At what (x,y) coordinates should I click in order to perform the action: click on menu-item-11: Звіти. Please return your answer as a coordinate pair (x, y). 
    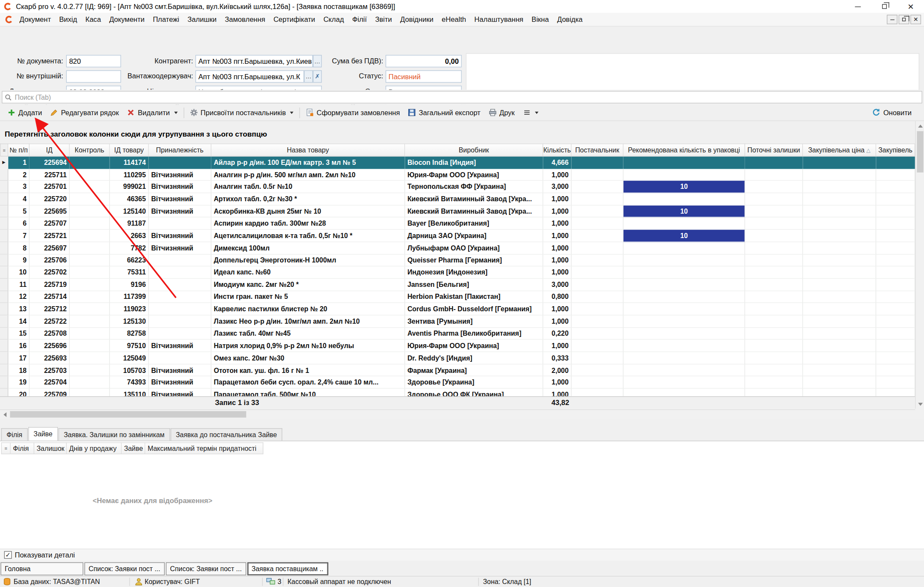
    Looking at the image, I should click on (383, 20).